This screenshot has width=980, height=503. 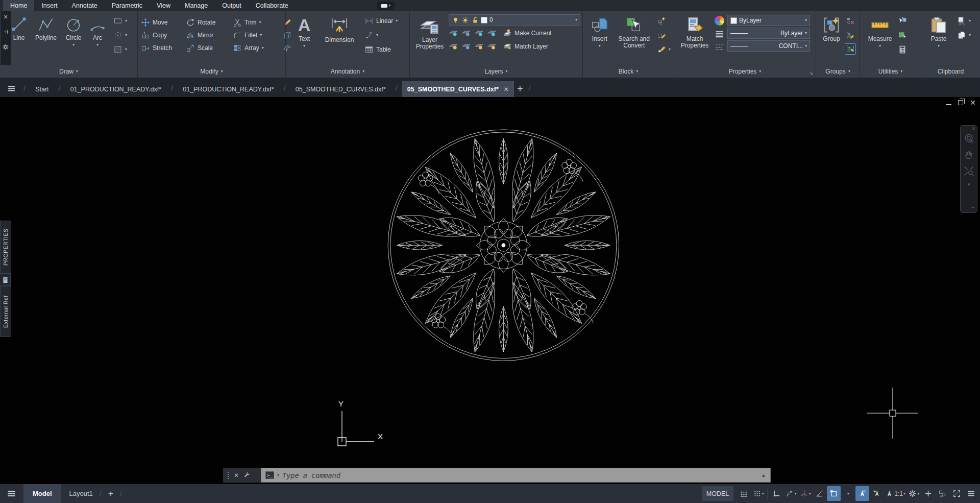 What do you see at coordinates (6, 32) in the screenshot?
I see `pin-icon` at bounding box center [6, 32].